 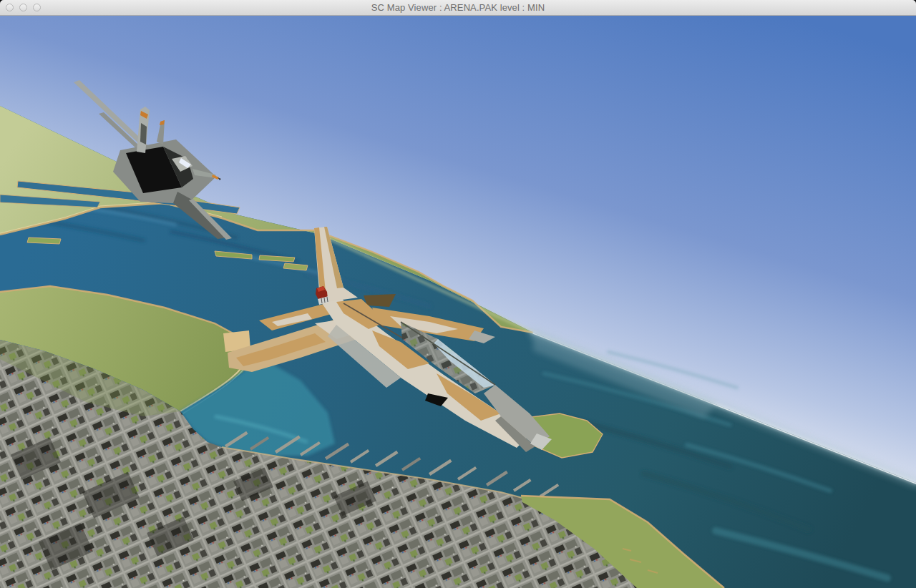 I want to click on island, so click(x=44, y=240).